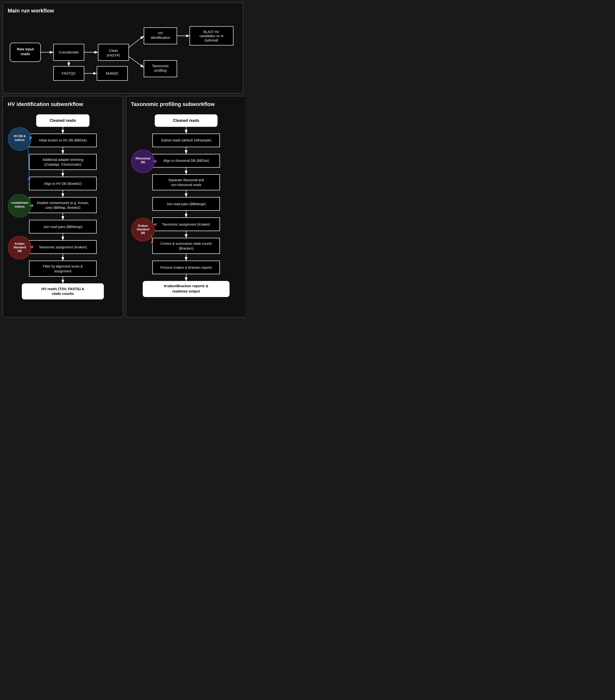 The width and height of the screenshot is (615, 700). I want to click on svg-text: Concatenate, so click(69, 52).